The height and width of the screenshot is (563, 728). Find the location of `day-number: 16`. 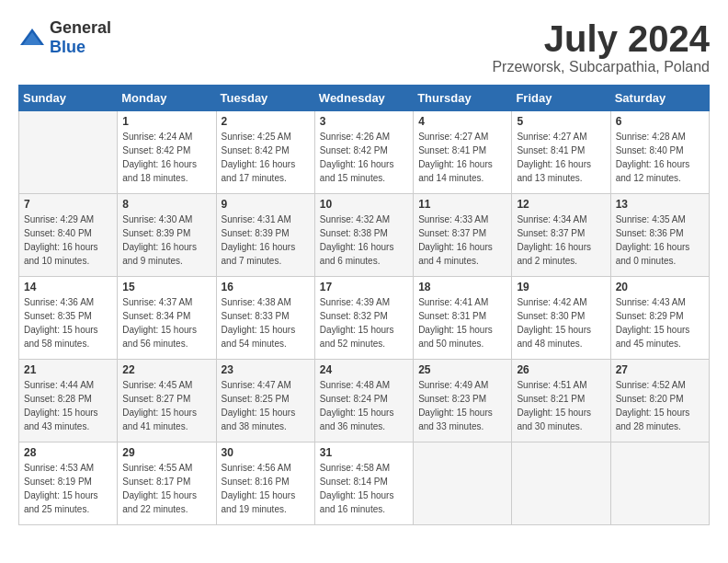

day-number: 16 is located at coordinates (266, 287).